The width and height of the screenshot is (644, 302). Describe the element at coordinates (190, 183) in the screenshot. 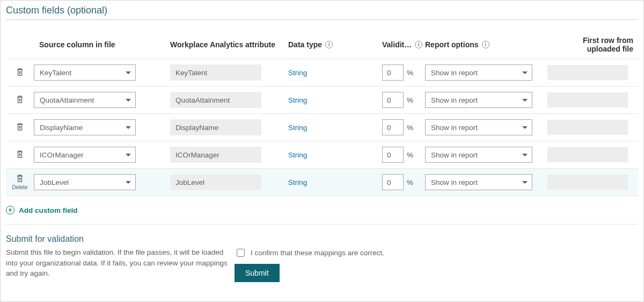

I see `attribute-value: JobLevel` at that location.